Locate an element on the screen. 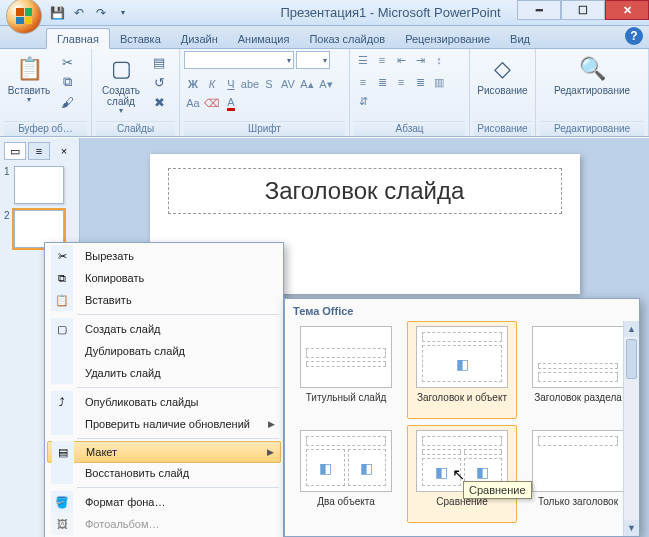 This screenshot has width=649, height=537. italic-button: К is located at coordinates (212, 84).